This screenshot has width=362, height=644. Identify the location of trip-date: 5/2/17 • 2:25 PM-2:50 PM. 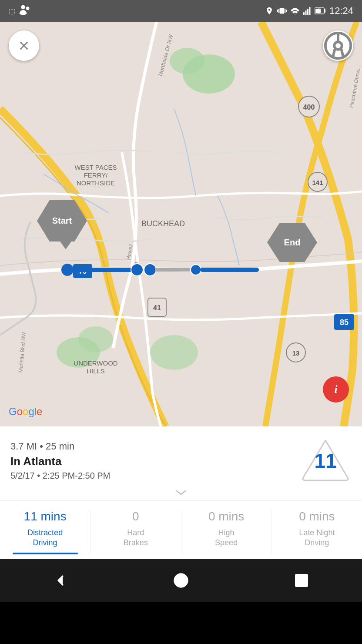
(155, 476).